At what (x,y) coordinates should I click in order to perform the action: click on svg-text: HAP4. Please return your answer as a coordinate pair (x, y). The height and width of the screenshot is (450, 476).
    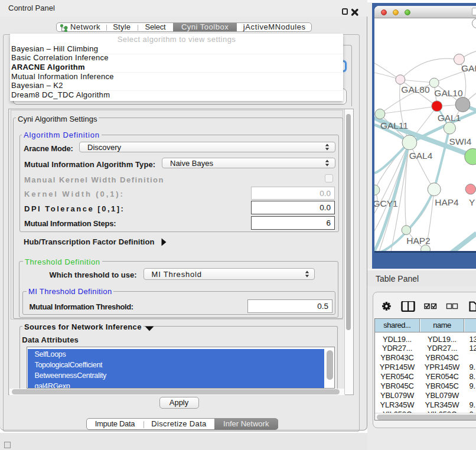
    Looking at the image, I should click on (446, 202).